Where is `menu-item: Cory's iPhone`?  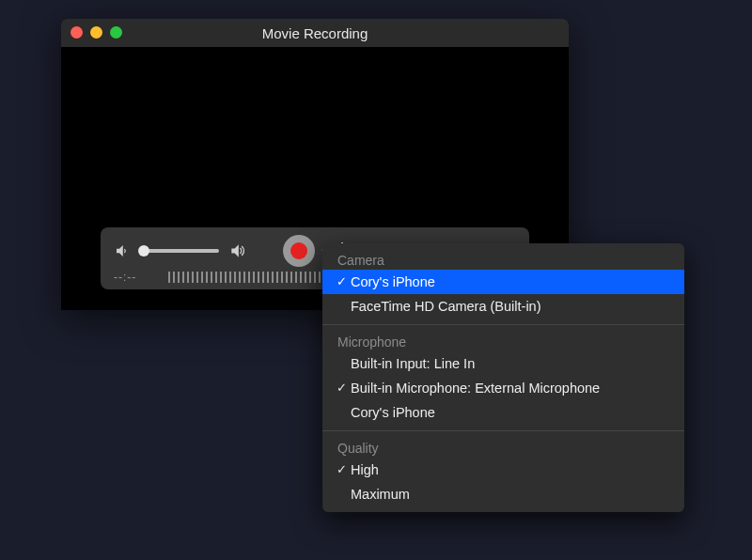 menu-item: Cory's iPhone is located at coordinates (504, 412).